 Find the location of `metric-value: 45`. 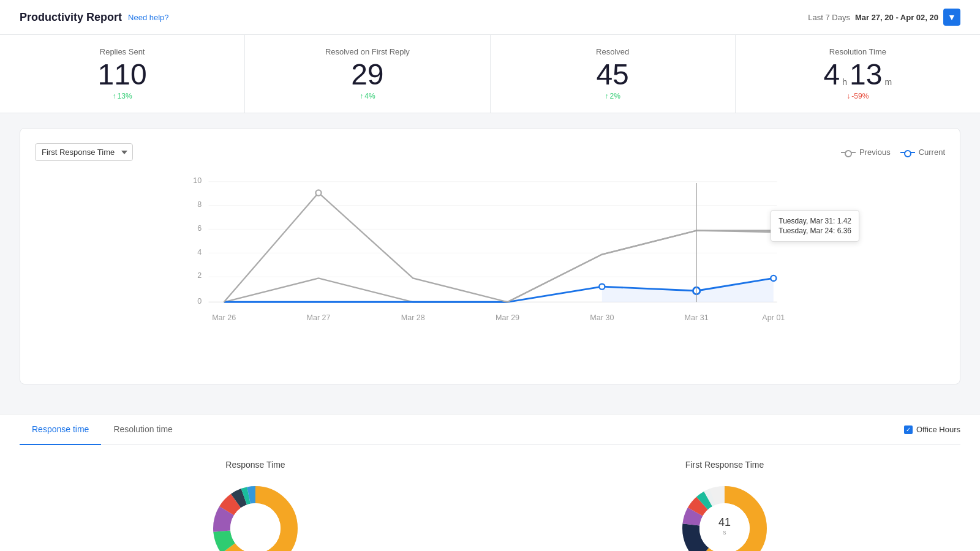

metric-value: 45 is located at coordinates (612, 75).